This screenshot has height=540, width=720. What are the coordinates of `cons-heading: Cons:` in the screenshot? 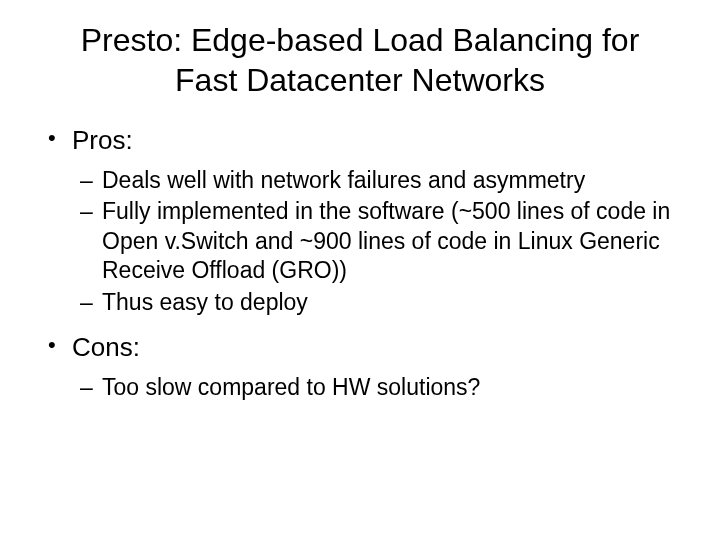 It's located at (360, 348).